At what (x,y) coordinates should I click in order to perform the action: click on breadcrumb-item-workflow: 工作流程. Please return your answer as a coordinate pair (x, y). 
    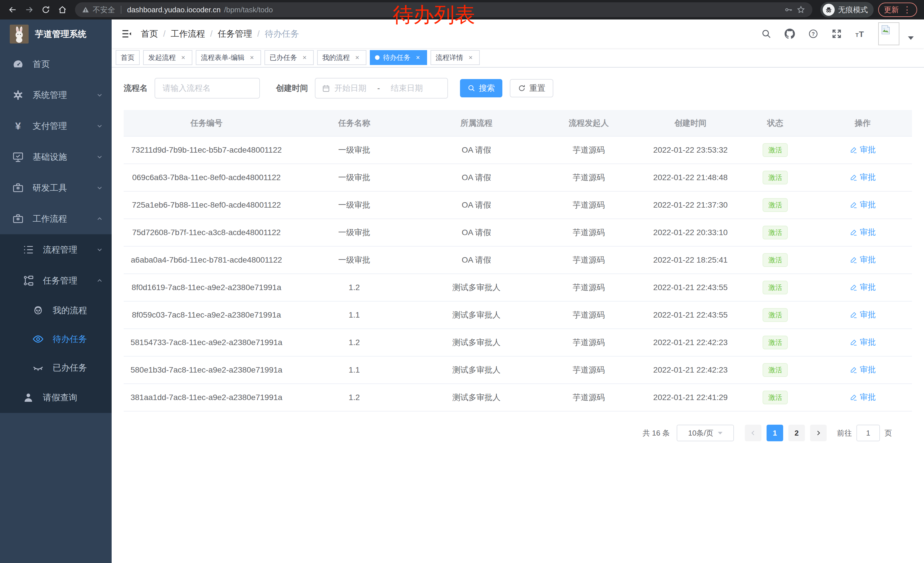
    Looking at the image, I should click on (188, 34).